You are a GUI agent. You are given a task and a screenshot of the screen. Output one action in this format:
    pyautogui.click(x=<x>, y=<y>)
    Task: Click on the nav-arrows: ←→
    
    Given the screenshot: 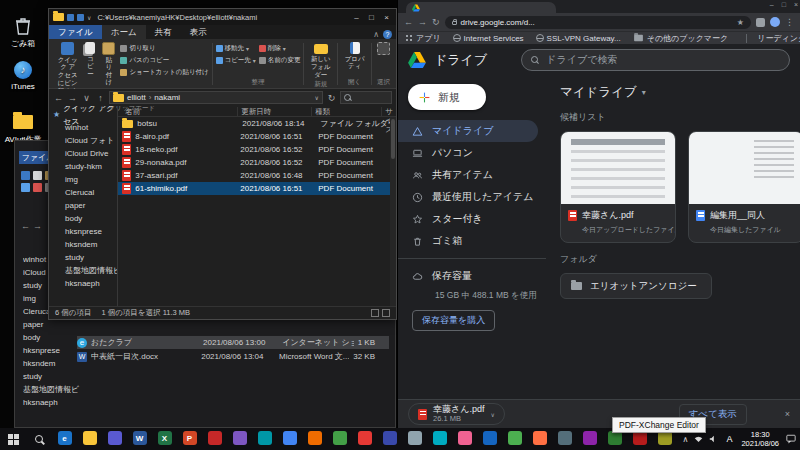 What is the action you would take?
    pyautogui.click(x=33, y=226)
    